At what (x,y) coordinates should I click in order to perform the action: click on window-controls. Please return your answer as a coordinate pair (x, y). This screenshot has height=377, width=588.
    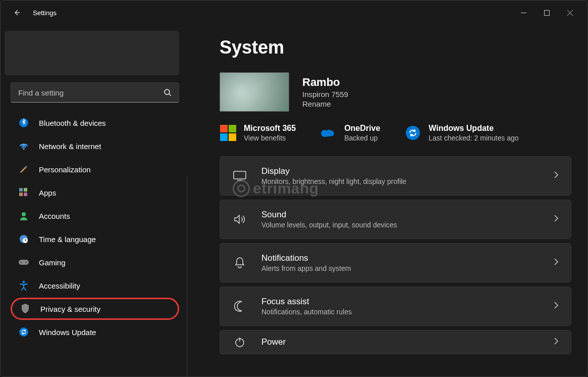
    Looking at the image, I should click on (547, 13).